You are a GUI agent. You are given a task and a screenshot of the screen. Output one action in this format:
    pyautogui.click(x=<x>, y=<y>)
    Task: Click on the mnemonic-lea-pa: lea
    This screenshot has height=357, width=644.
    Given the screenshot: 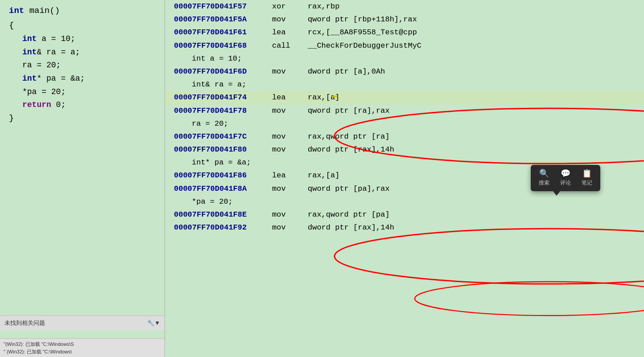 What is the action you would take?
    pyautogui.click(x=290, y=176)
    